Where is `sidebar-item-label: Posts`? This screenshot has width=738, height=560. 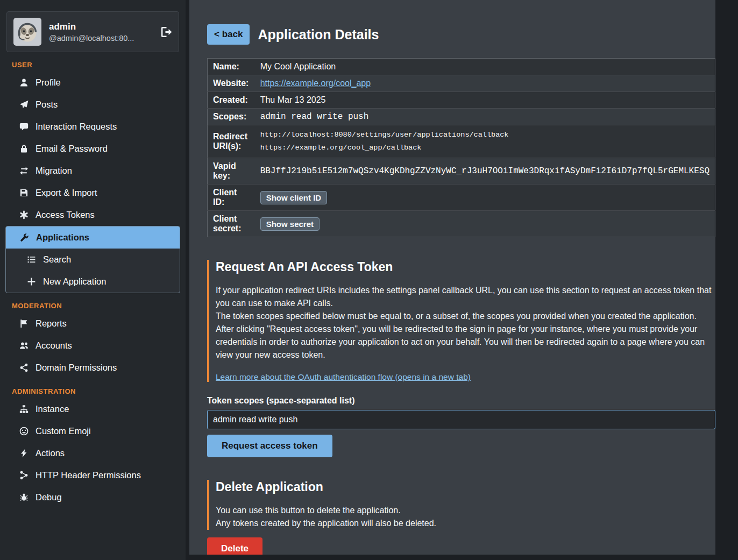 sidebar-item-label: Posts is located at coordinates (46, 104).